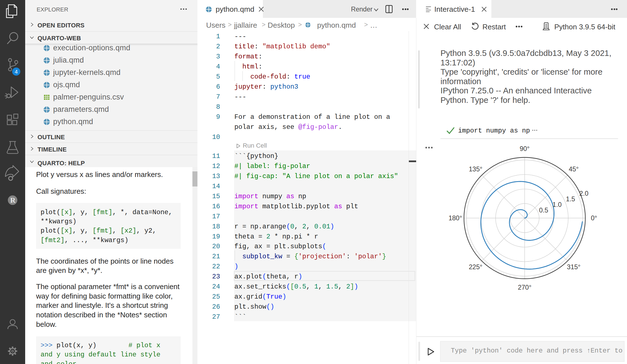 This screenshot has width=627, height=364. Describe the element at coordinates (525, 287) in the screenshot. I see `svg-text: 270°` at that location.